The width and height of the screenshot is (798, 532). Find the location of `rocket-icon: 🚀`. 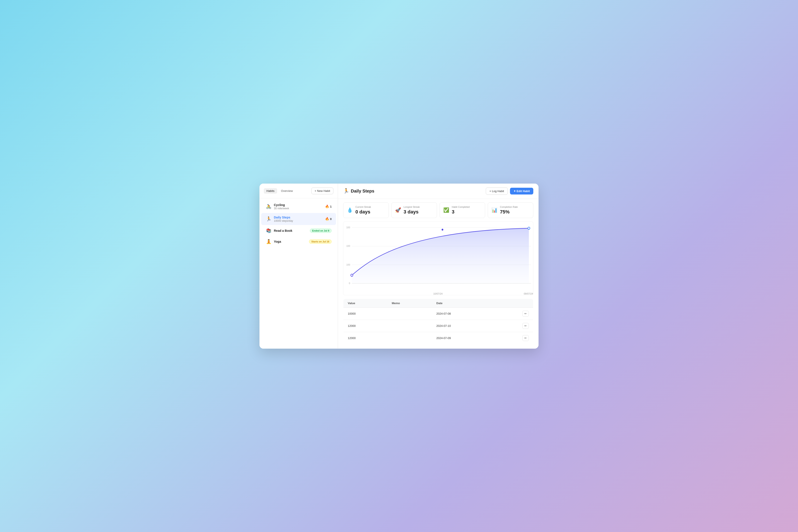

rocket-icon: 🚀 is located at coordinates (398, 210).